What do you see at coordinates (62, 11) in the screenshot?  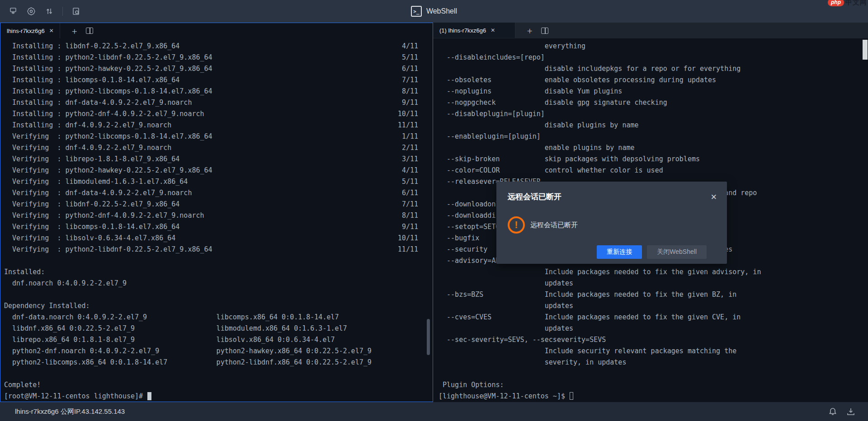 I see `header-divider` at bounding box center [62, 11].